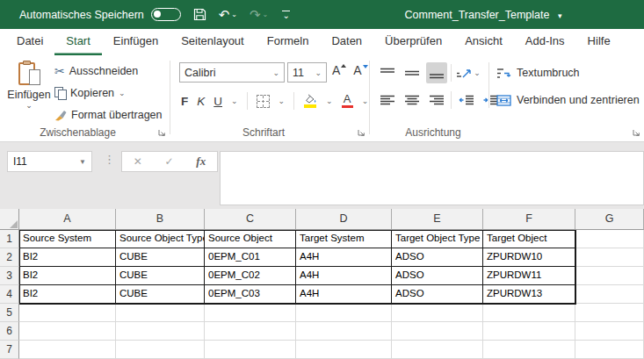 The image size is (644, 359). What do you see at coordinates (438, 295) in the screenshot?
I see `cell-e4: ADSO` at bounding box center [438, 295].